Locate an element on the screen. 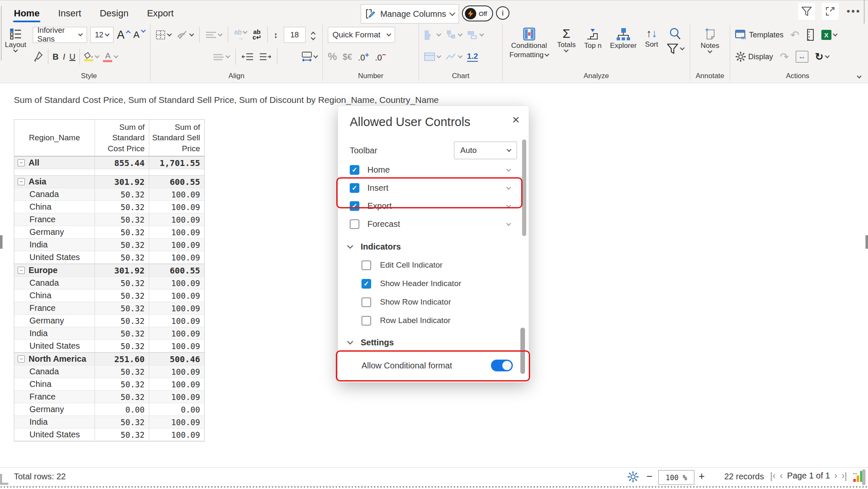 The image size is (868, 489). zoom-level-input: 100 % is located at coordinates (676, 477).